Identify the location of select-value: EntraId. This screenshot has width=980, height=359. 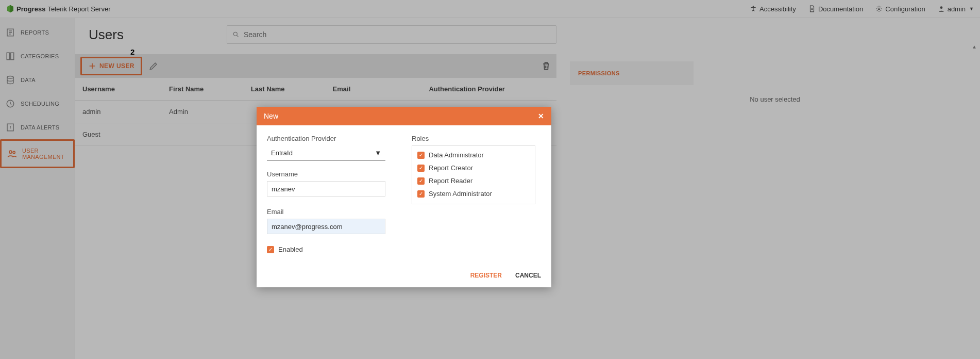
(282, 153).